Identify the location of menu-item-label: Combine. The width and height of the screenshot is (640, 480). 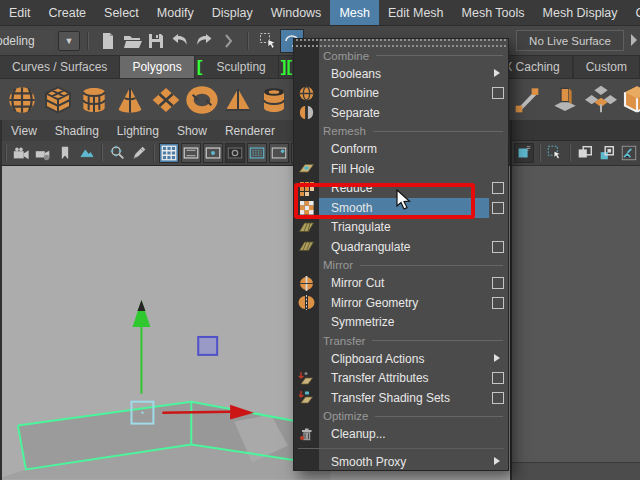
(355, 93).